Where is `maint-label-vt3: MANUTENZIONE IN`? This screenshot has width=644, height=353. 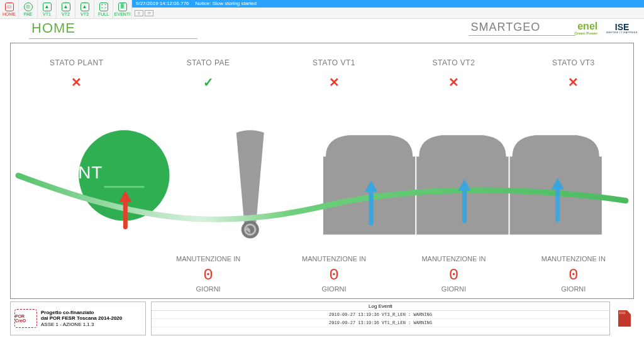 maint-label-vt3: MANUTENZIONE IN is located at coordinates (574, 259).